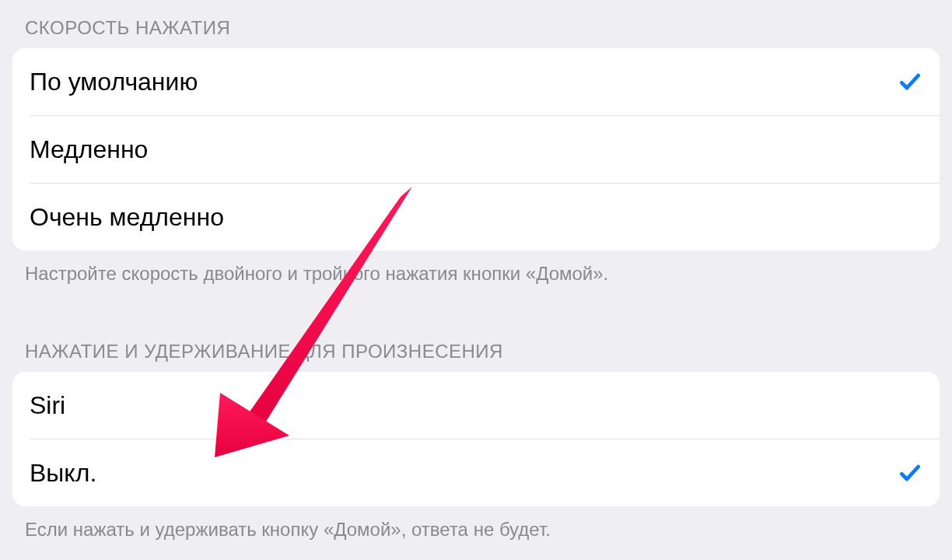  Describe the element at coordinates (476, 149) in the screenshot. I see `option-slow: Медленно` at that location.